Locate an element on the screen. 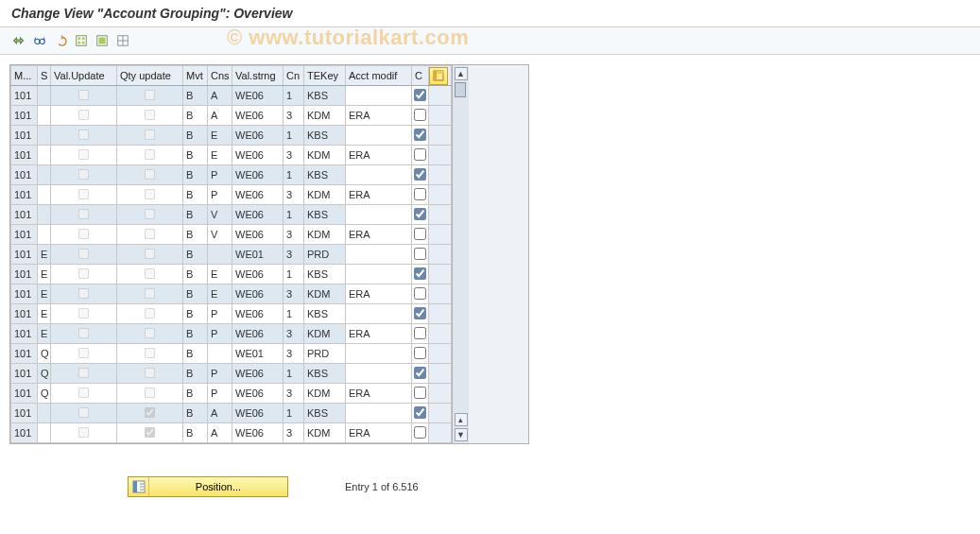  table-row: 101QBPWE061KBS is located at coordinates (232, 374).